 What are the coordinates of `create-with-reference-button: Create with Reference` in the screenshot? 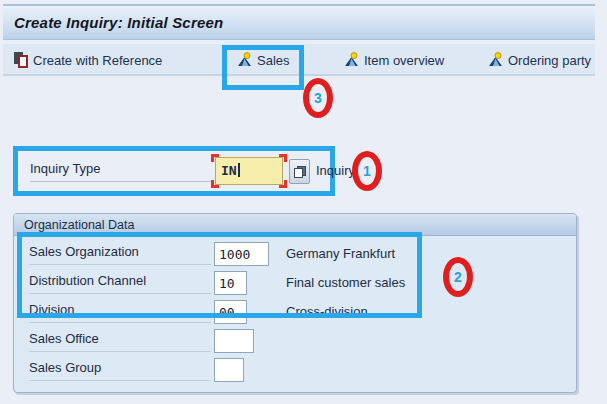 It's located at (88, 60).